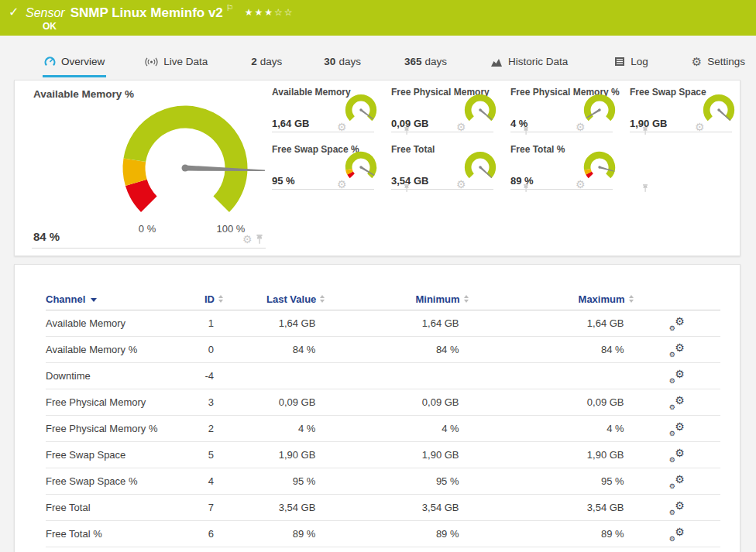  Describe the element at coordinates (112, 534) in the screenshot. I see `channel-name: Free Total %` at that location.